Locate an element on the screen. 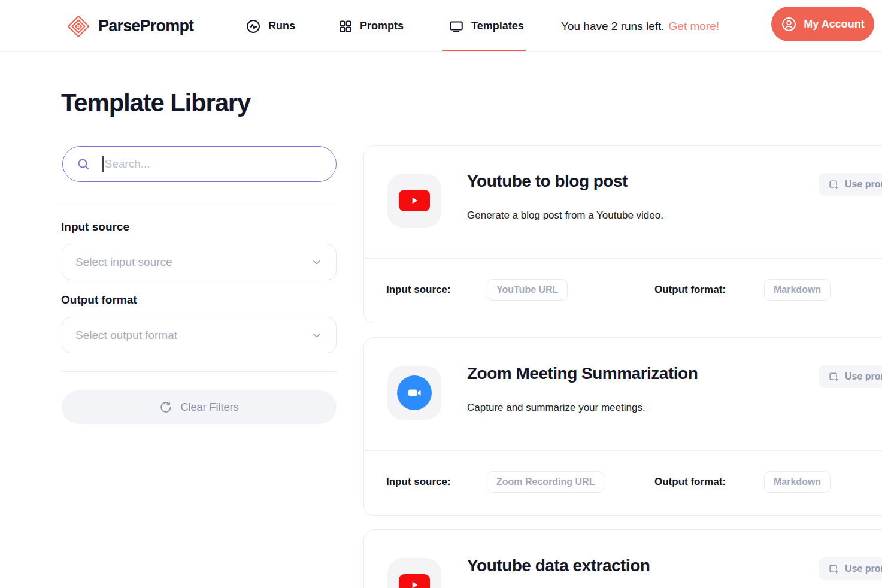 This screenshot has height=588, width=882. search-input is located at coordinates (220, 164).